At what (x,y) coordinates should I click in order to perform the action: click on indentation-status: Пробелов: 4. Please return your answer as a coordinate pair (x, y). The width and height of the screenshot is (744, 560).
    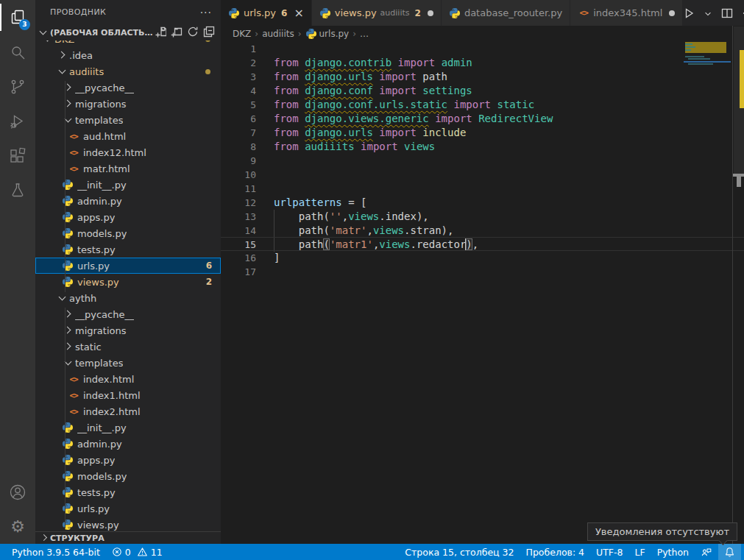
    Looking at the image, I should click on (556, 552).